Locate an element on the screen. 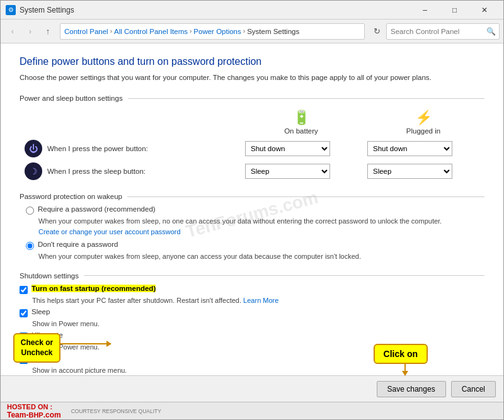 This screenshot has width=504, height=420. window-controls: – □ ✕ is located at coordinates (455, 10).